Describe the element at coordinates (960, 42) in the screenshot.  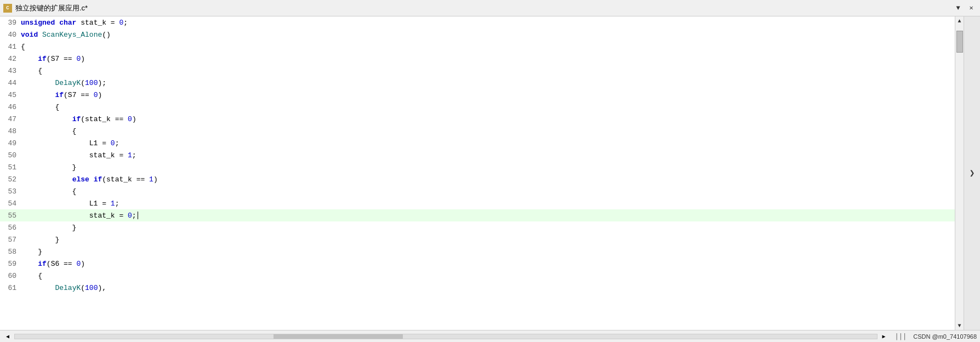
I see `scroll-thumb` at that location.